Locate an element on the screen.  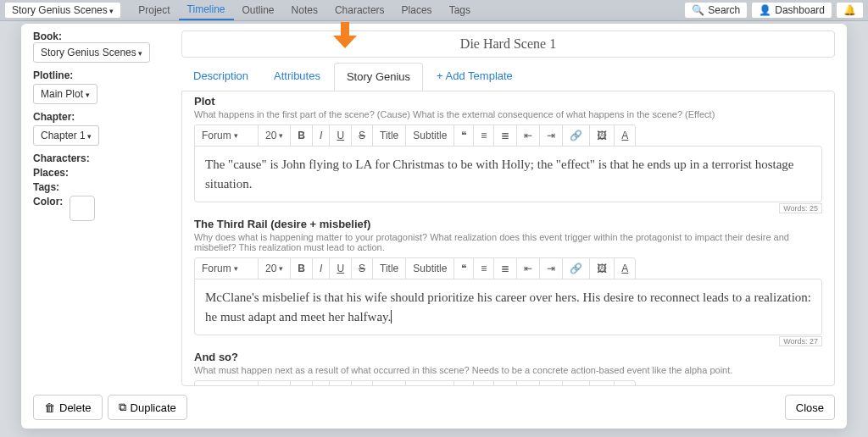
bell-icon: 🔔 is located at coordinates (849, 10).